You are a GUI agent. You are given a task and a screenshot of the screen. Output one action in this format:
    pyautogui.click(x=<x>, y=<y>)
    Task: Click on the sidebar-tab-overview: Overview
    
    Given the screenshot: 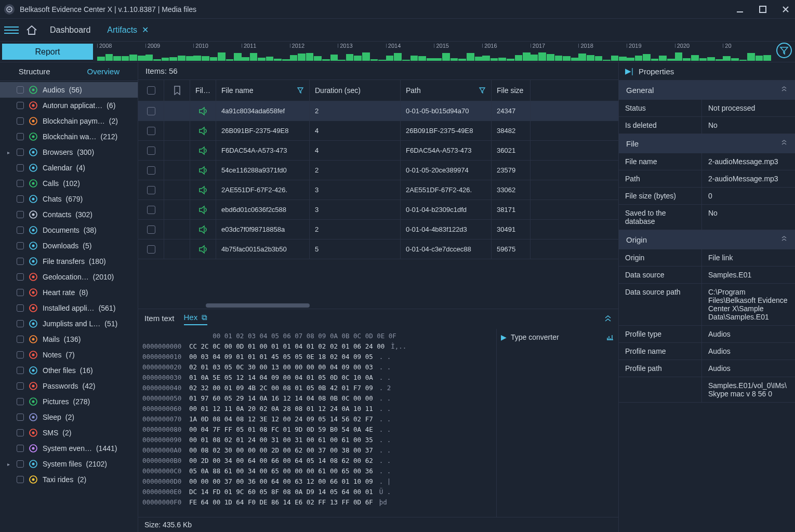 What is the action you would take?
    pyautogui.click(x=104, y=72)
    